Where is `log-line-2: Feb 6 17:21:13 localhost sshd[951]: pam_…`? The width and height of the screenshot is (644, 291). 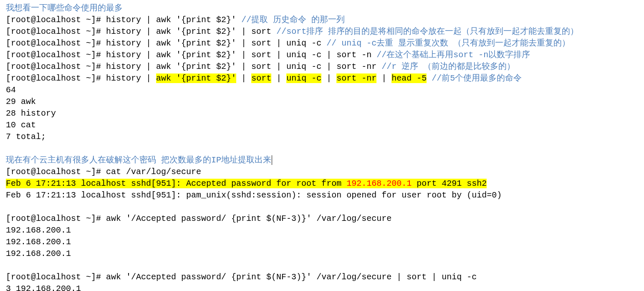 log-line-2: Feb 6 17:21:13 localhost sshd[951]: pam_… is located at coordinates (322, 195).